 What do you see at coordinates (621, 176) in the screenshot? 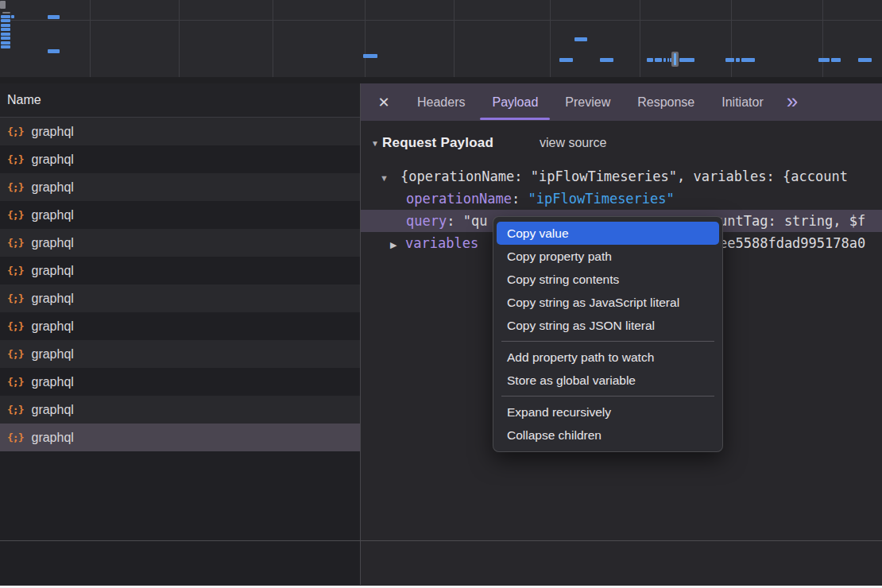
I see `payload-root-row: ▼{operationName: "ipFlowTimeseries", var…` at bounding box center [621, 176].